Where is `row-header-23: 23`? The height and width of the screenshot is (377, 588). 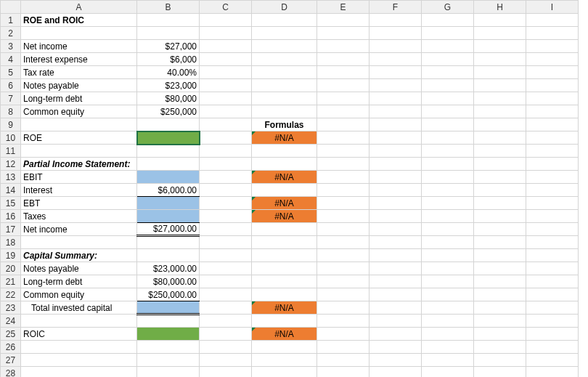 row-header-23: 23 is located at coordinates (11, 308).